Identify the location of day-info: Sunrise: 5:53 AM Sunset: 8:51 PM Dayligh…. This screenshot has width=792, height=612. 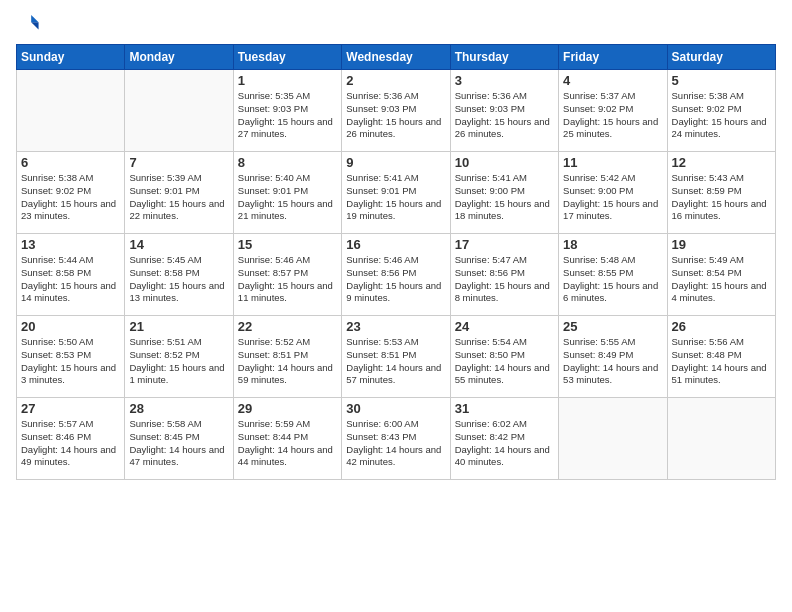
(396, 362).